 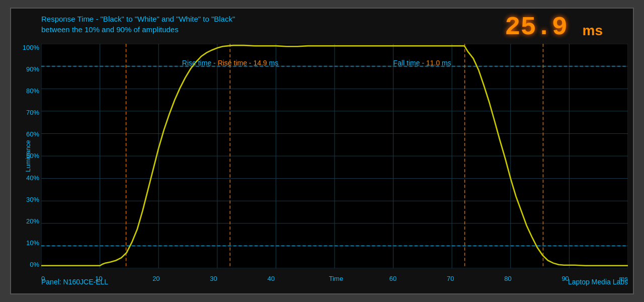 I want to click on rise-time-label: Rise time - Rise time - 14.9 ms, so click(x=230, y=63).